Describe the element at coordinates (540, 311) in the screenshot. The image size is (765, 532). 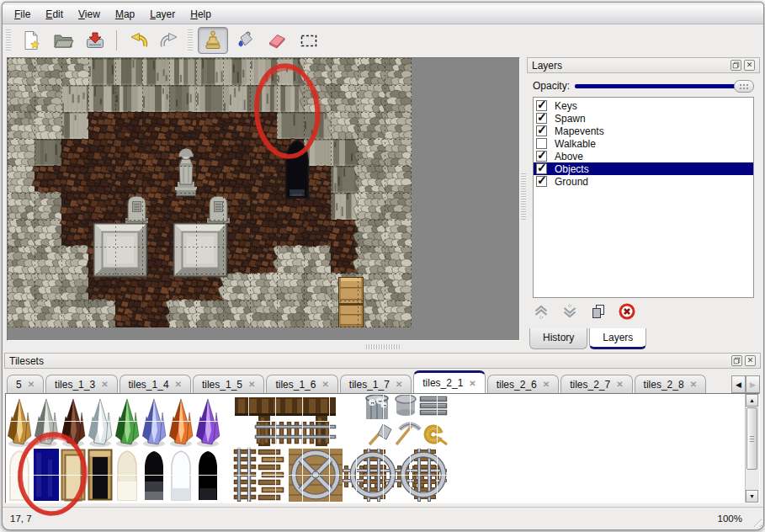
I see `move-layer-up-button` at that location.